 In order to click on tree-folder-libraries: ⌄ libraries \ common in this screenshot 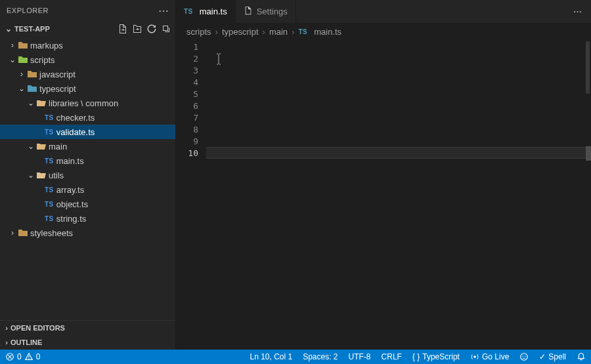, I will do `click(88, 103)`.